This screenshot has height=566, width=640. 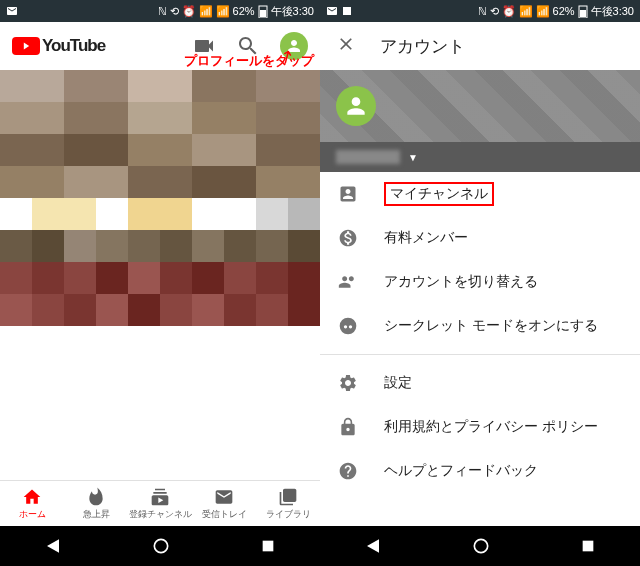 I want to click on menu-settings: 設定, so click(x=480, y=383).